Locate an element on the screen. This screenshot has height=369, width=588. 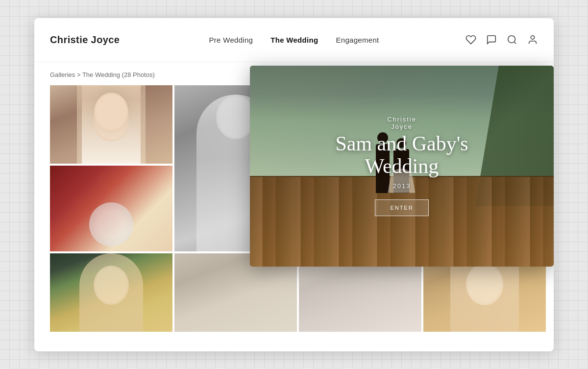
nav-links: Pre Wedding The Wedding Engagement is located at coordinates (294, 40).